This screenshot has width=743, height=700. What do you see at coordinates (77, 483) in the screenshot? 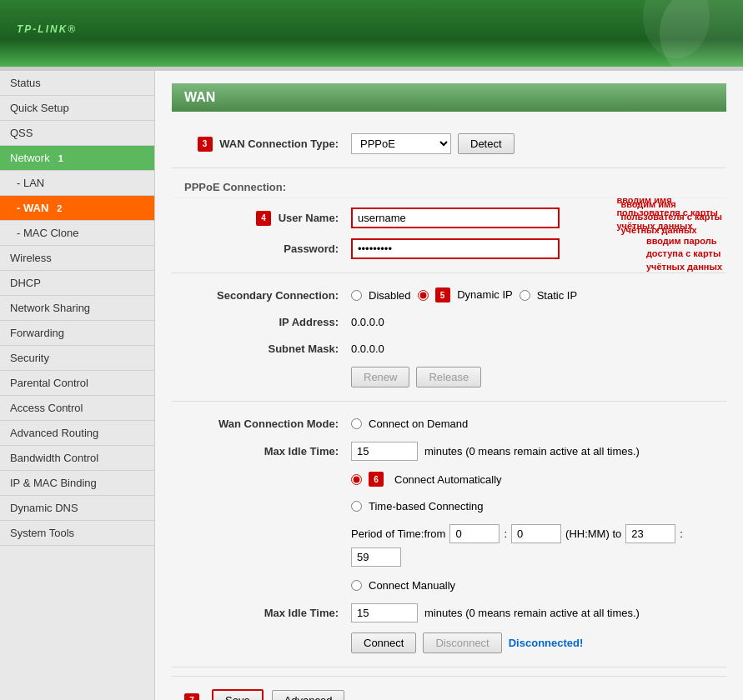
I see `sidebar-item-ip-mac-binding: IP & MAC Binding` at bounding box center [77, 483].